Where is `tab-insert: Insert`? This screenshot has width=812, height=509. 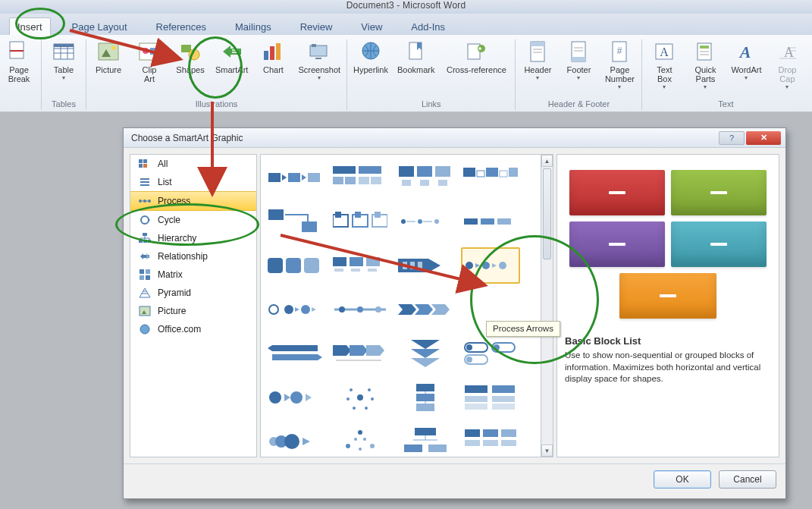
tab-insert: Insert is located at coordinates (30, 26).